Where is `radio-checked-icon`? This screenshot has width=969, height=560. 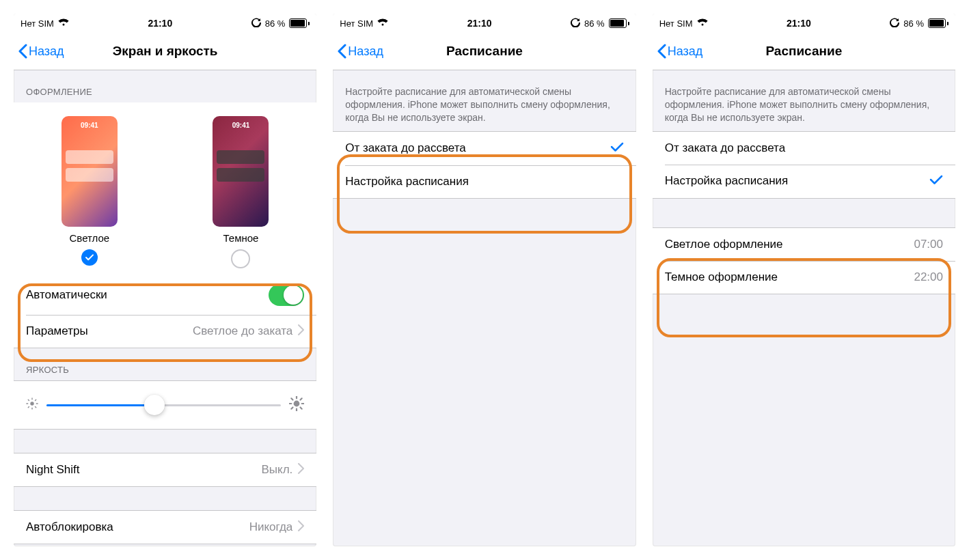
radio-checked-icon is located at coordinates (90, 257).